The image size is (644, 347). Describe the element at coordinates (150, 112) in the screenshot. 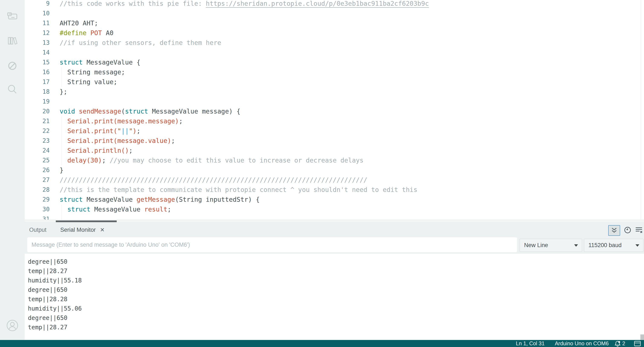

I see `code-text: void sendMessage(struct MessageValue mes…` at that location.